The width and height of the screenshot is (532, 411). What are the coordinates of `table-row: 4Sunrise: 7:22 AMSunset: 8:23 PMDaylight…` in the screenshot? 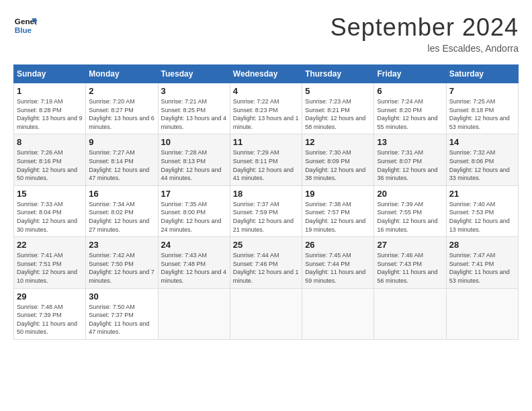 It's located at (266, 109).